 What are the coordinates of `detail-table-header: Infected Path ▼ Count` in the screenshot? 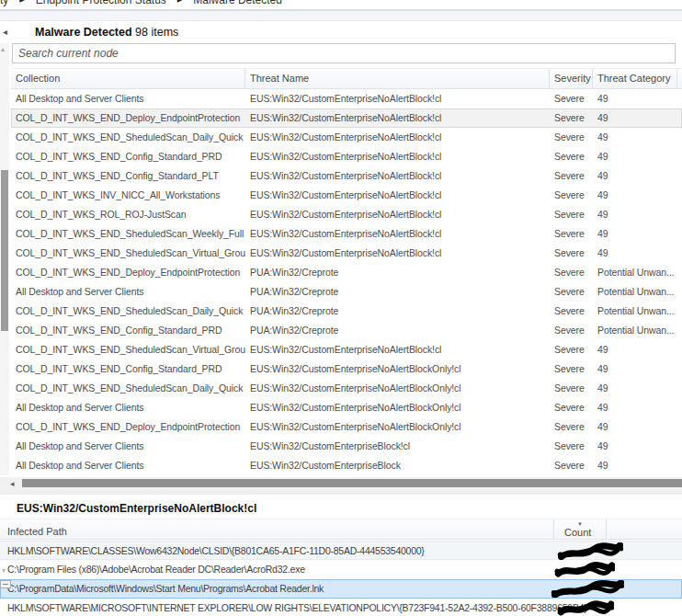 It's located at (341, 530).